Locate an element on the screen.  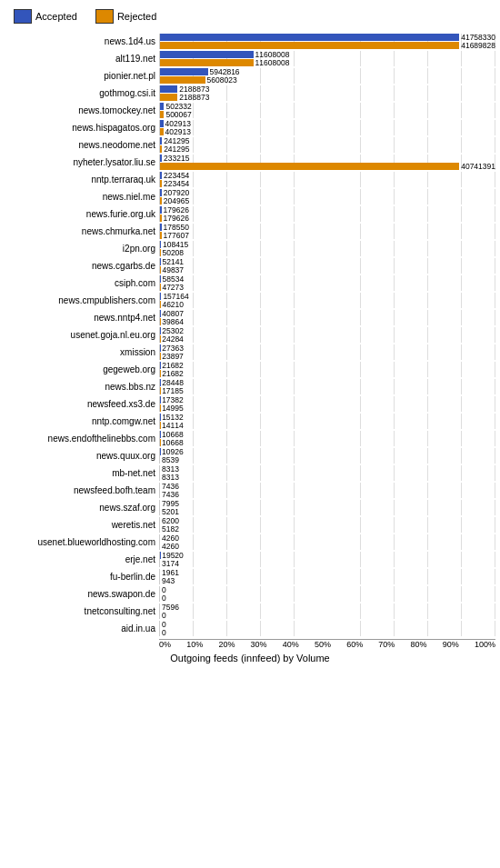
rejected-bar-line: 24284 is located at coordinates (327, 339).